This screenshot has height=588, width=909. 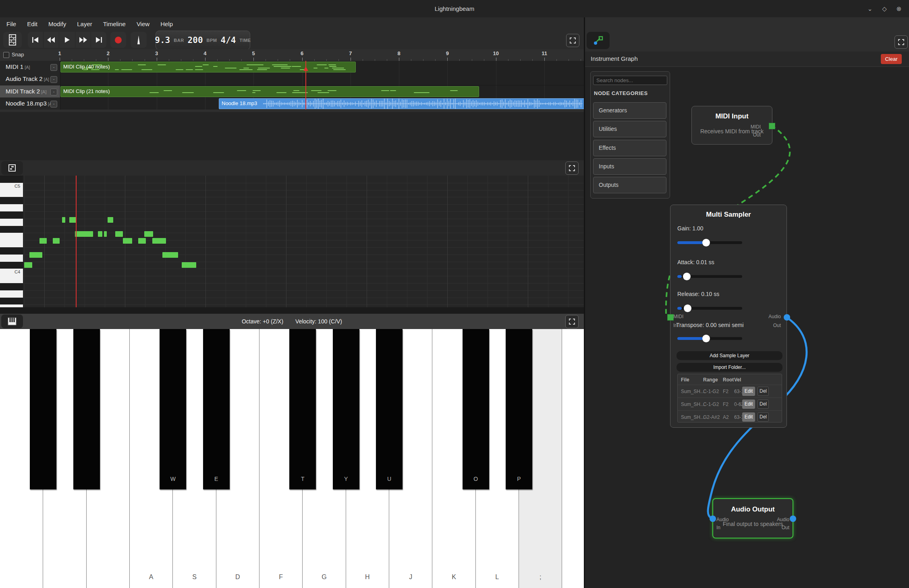 I want to click on roll-key-b4, so click(x=11, y=194).